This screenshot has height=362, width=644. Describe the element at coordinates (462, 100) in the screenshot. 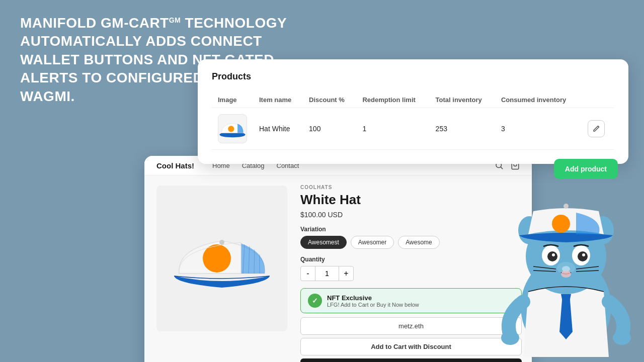

I see `col-total-inv: Total inventory` at that location.